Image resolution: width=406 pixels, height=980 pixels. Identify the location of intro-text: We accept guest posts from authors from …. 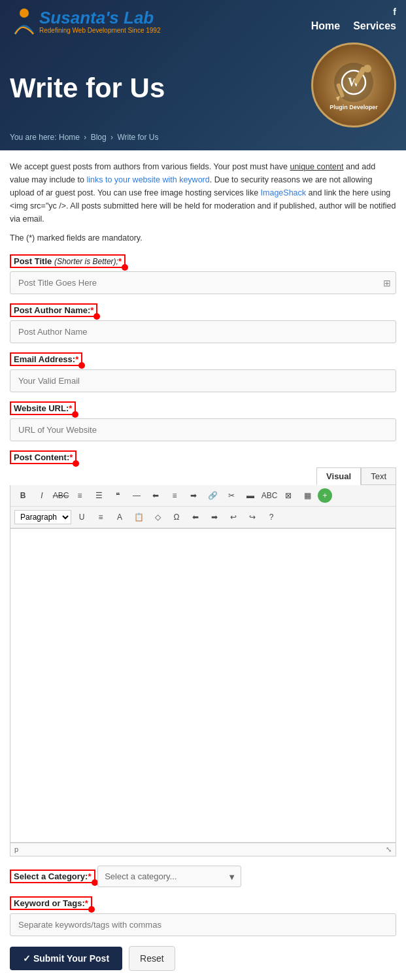
(203, 193).